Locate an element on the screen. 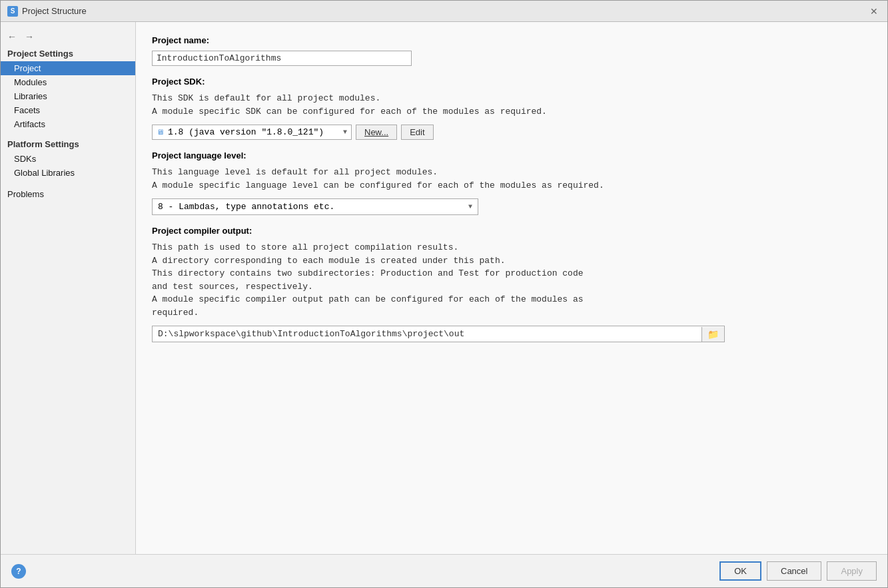  title-bar-left: S Project Structure is located at coordinates (47, 11).